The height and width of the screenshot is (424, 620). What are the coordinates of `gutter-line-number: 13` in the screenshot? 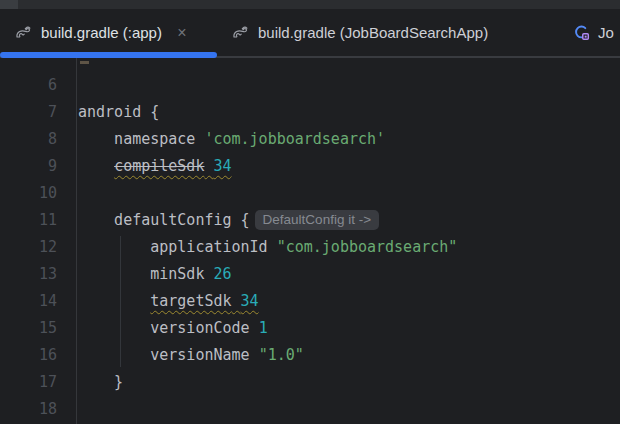 It's located at (38, 274).